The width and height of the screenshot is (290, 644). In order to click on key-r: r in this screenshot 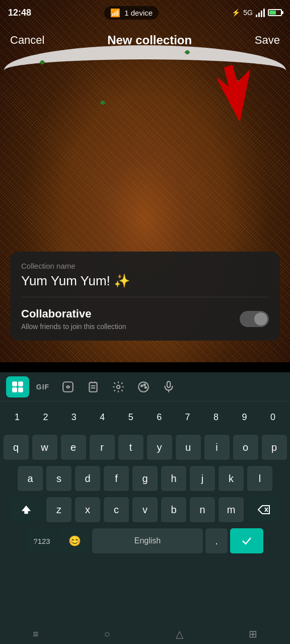, I will do `click(102, 448)`.